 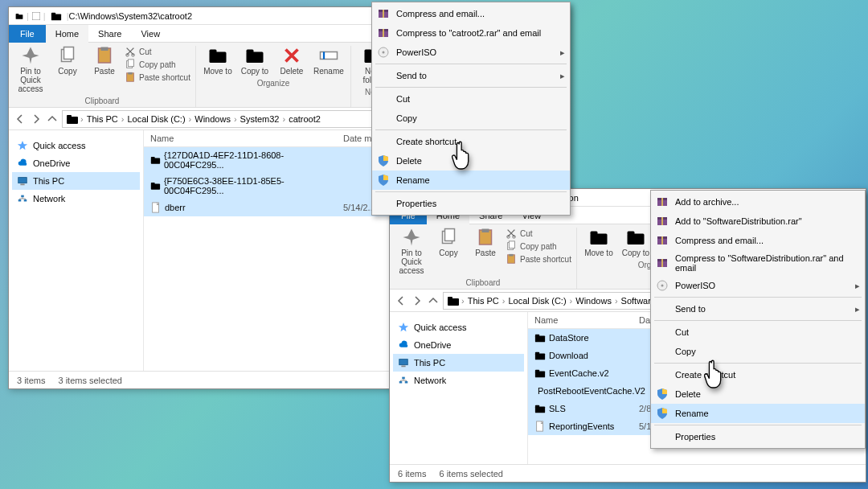 What do you see at coordinates (695, 286) in the screenshot?
I see `menu-item-label: PowerISO` at bounding box center [695, 286].